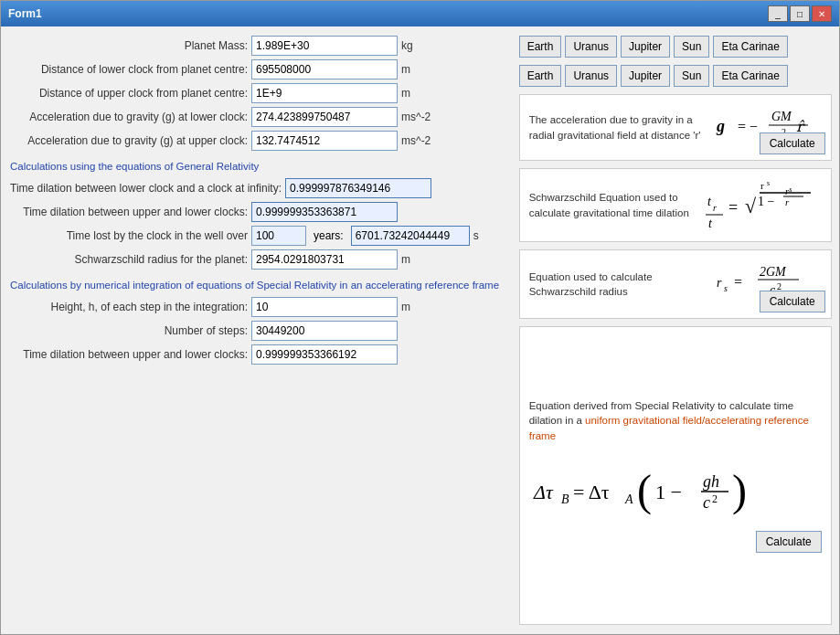  I want to click on sr-formula-desc: Equation derived from Special Relativity…, so click(669, 420).